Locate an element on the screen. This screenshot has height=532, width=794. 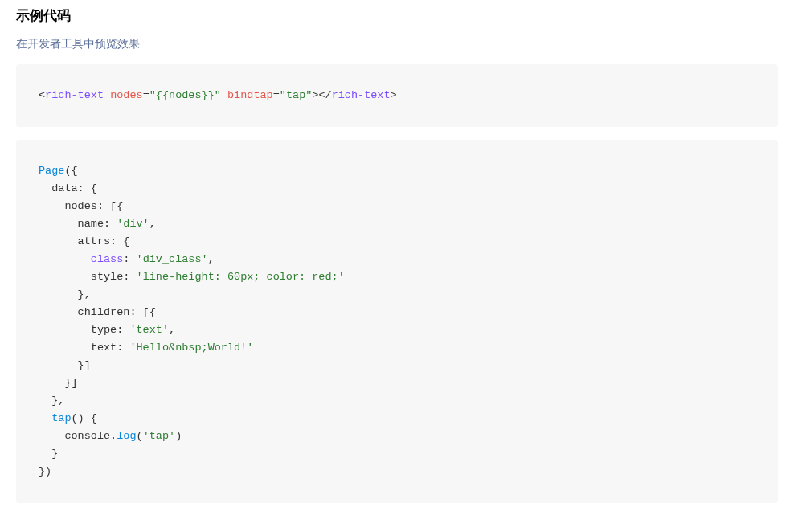
code-token: bindtap is located at coordinates (251, 95).